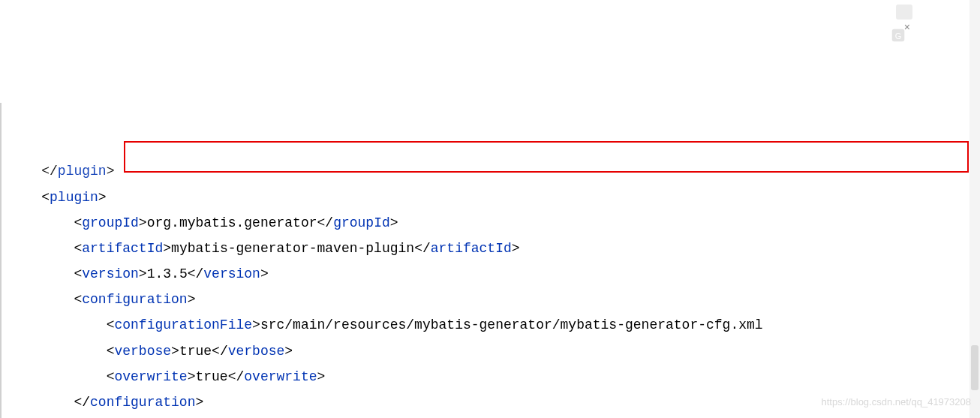  I want to click on scrollbar-thumb, so click(975, 368).